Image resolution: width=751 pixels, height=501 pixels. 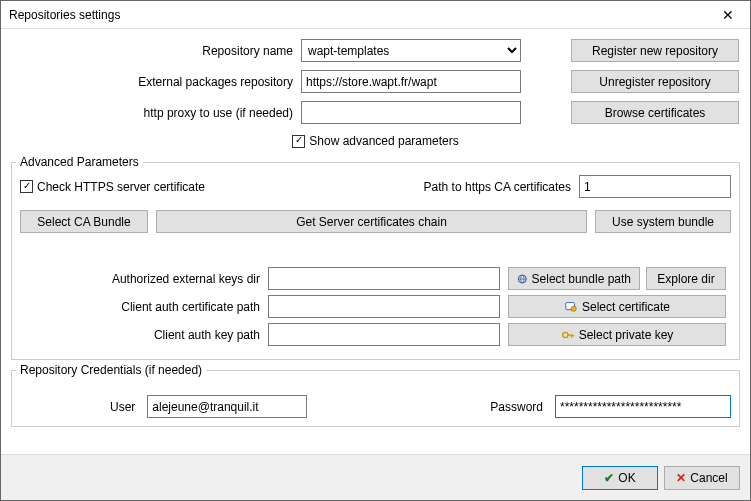 What do you see at coordinates (376, 186) in the screenshot?
I see `adv-top-row: Check HTTPS server certificate Path to h…` at bounding box center [376, 186].